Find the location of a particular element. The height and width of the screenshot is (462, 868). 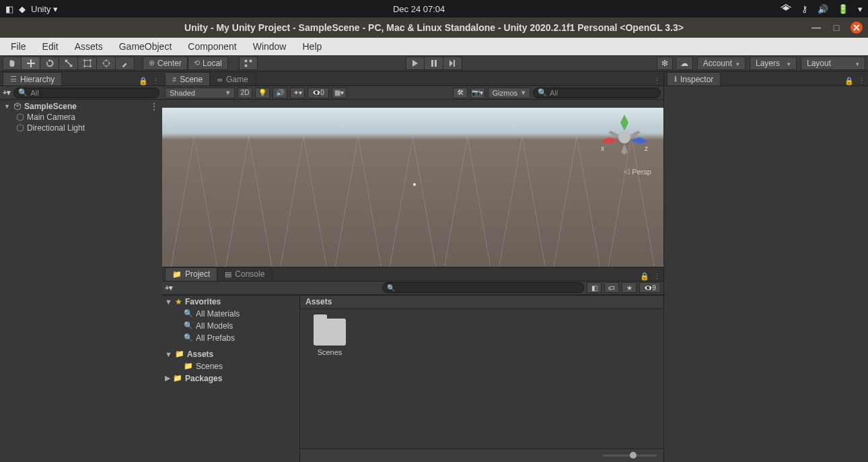

window-title: Unity - My Unity Project - SampleScene -… is located at coordinates (434, 28).